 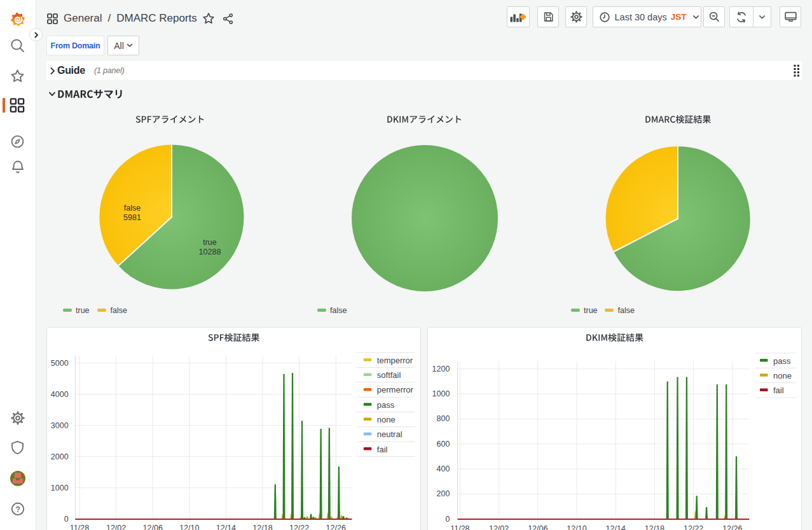 What do you see at coordinates (396, 360) in the screenshot?
I see `svg-text: temperror` at bounding box center [396, 360].